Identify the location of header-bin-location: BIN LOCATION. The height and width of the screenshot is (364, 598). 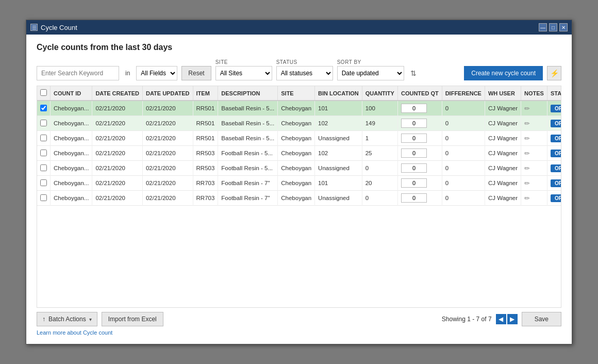
(339, 93).